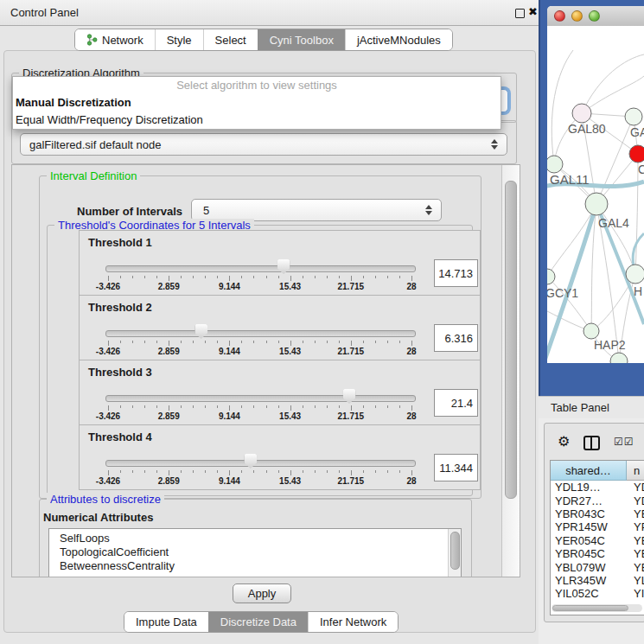 This screenshot has width=644, height=644. What do you see at coordinates (597, 581) in the screenshot?
I see `table-row: YLR345WYLR3` at bounding box center [597, 581].